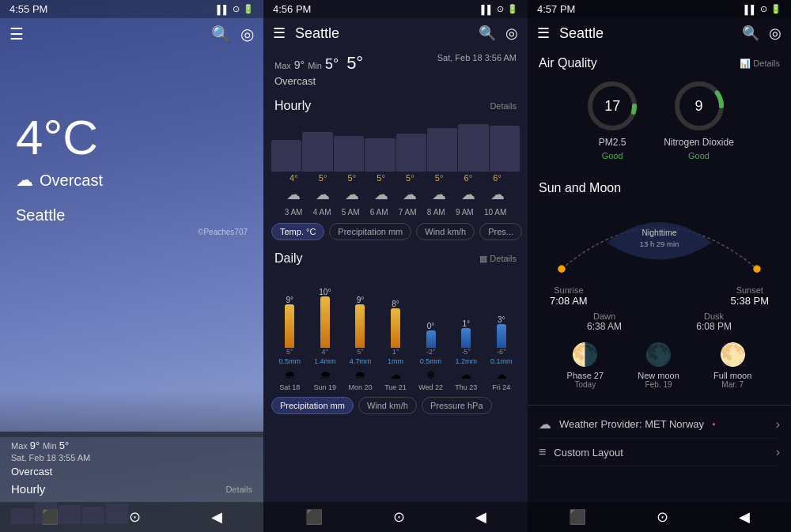  I want to click on search-icon-2: 🔍, so click(487, 33).